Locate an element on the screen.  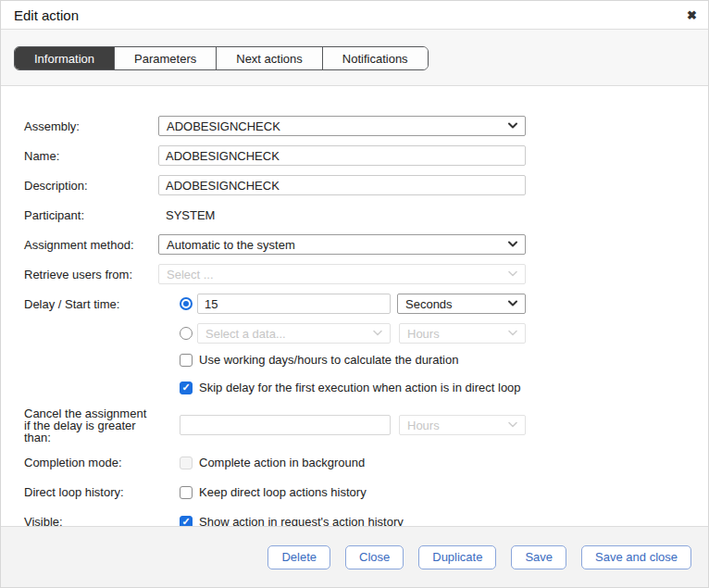
direct-loop-history-row: Direct loop history: Keep direct loop ac… is located at coordinates (354, 493).